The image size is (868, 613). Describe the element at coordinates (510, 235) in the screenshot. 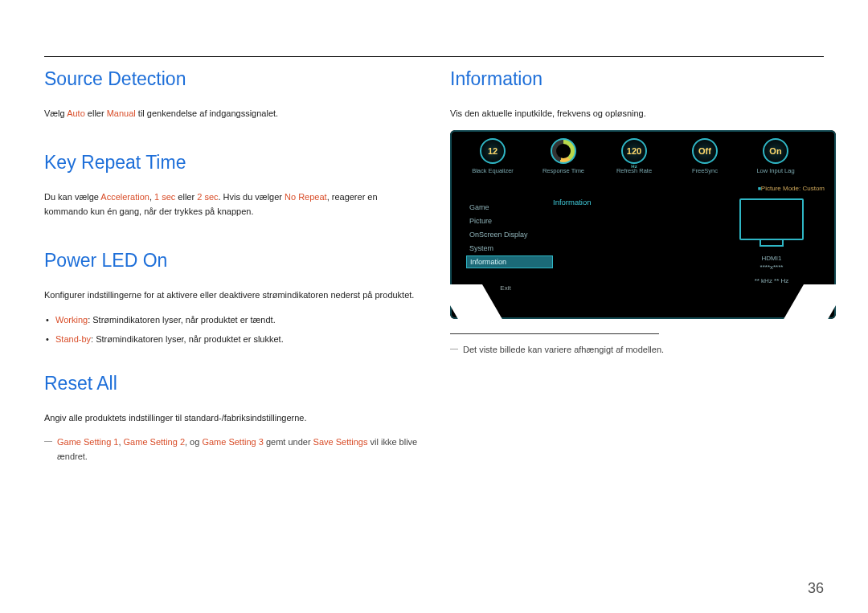

I see `menu-item-onscreen-display: OnScreen Display` at that location.